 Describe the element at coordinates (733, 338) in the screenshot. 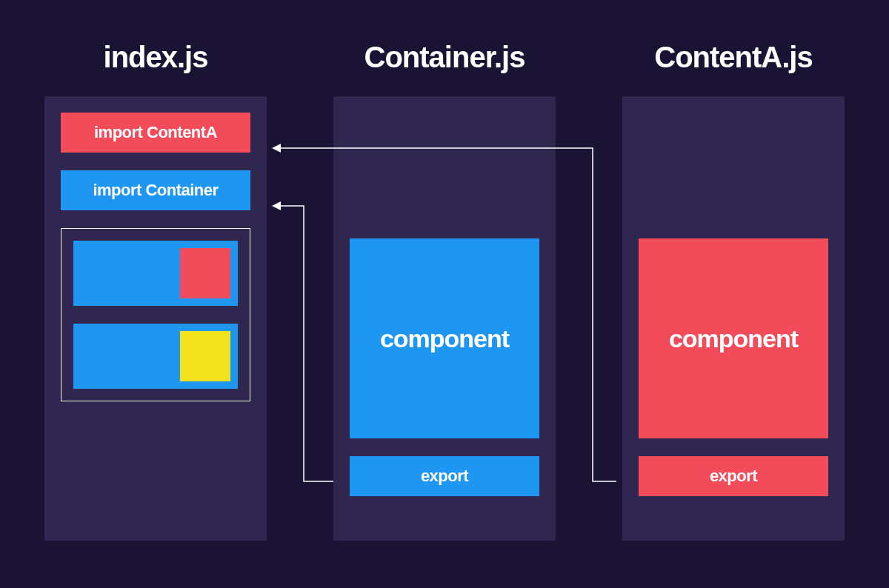

I see `contenta-component-box: component` at that location.